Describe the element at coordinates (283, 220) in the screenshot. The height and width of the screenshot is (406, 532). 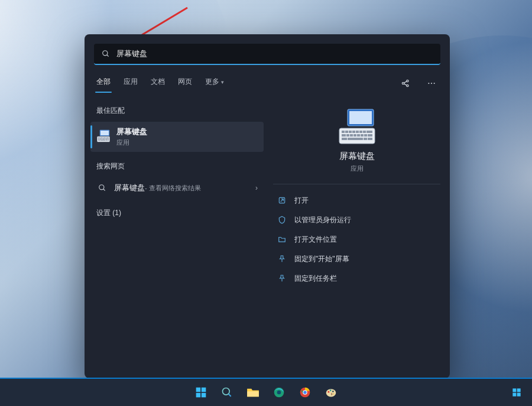
I see `admin-icon` at that location.